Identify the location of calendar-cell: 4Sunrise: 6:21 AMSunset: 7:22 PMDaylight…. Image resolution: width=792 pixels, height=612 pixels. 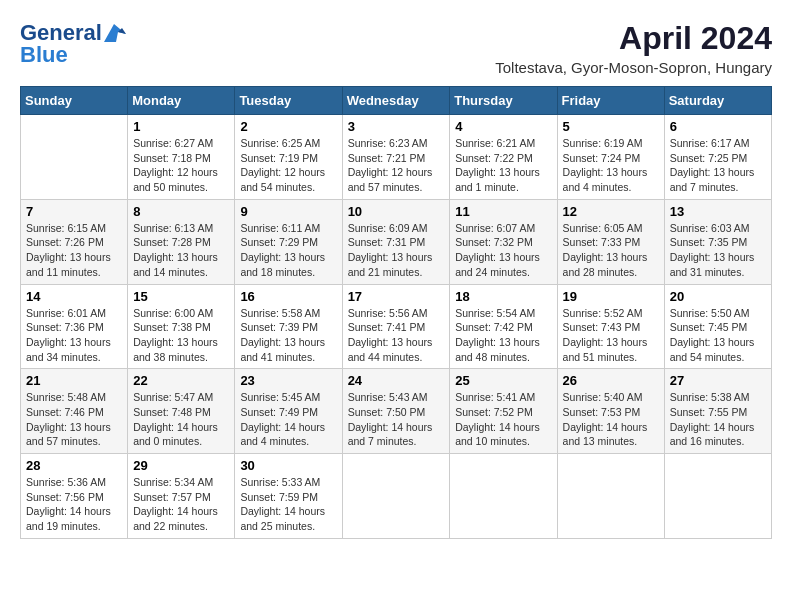
(504, 158).